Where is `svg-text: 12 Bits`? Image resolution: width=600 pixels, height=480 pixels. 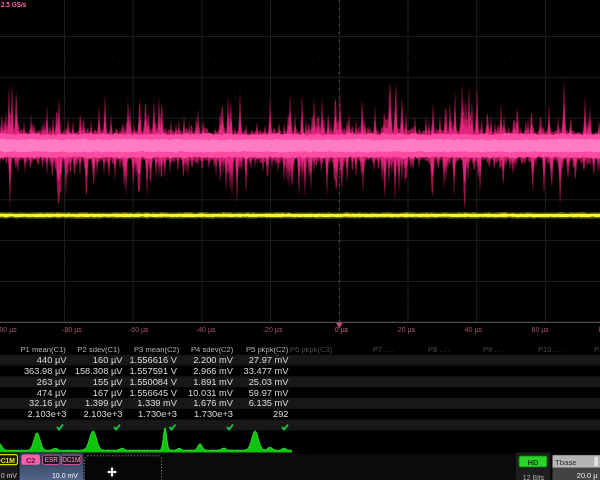
svg-text: 12 Bits is located at coordinates (534, 477).